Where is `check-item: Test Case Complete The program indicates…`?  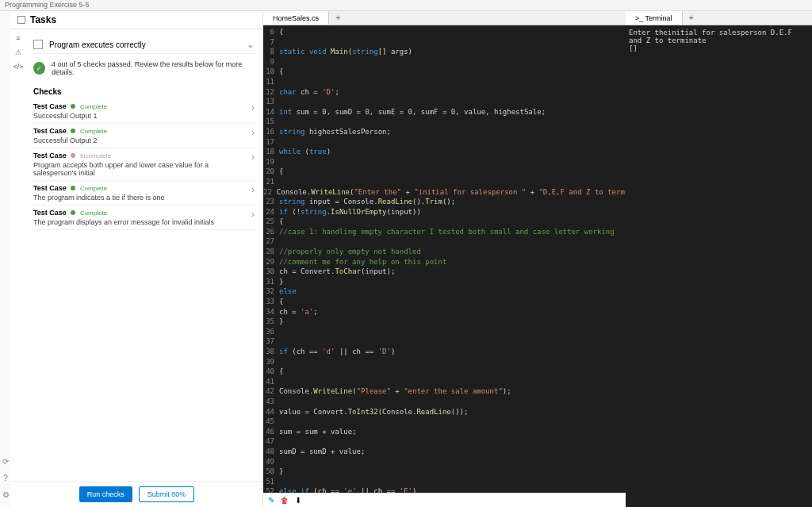
check-item: Test Case Complete The program indicates… is located at coordinates (144, 194).